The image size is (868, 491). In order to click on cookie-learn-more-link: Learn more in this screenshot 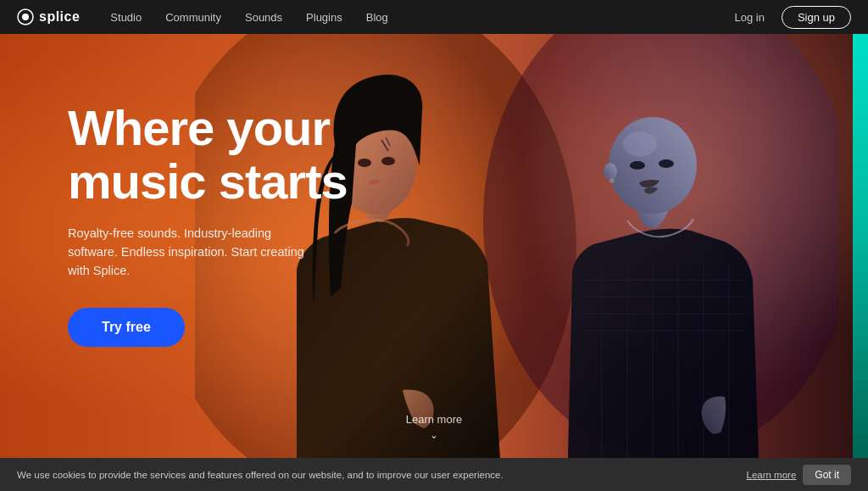, I will do `click(771, 475)`.